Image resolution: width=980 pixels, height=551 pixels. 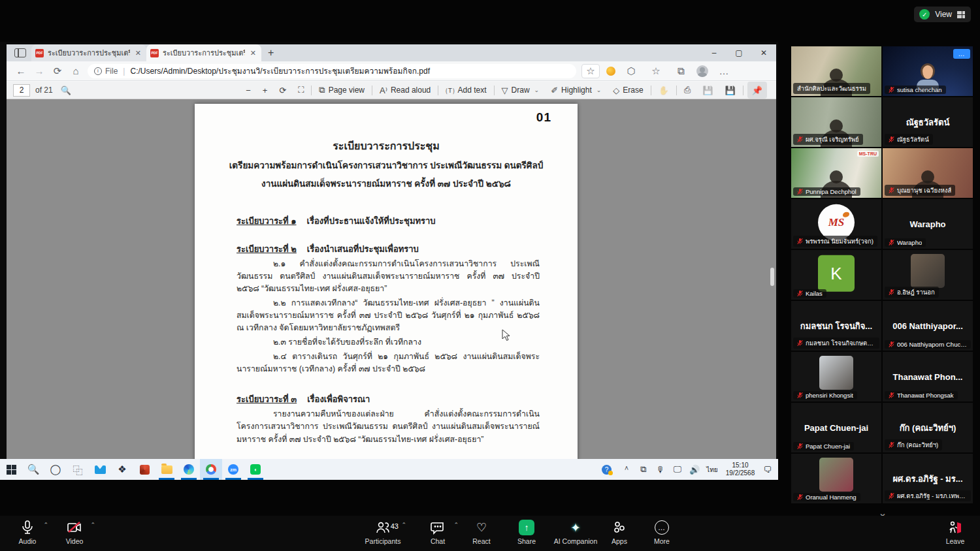 I want to click on mouse-cursor, so click(x=506, y=336).